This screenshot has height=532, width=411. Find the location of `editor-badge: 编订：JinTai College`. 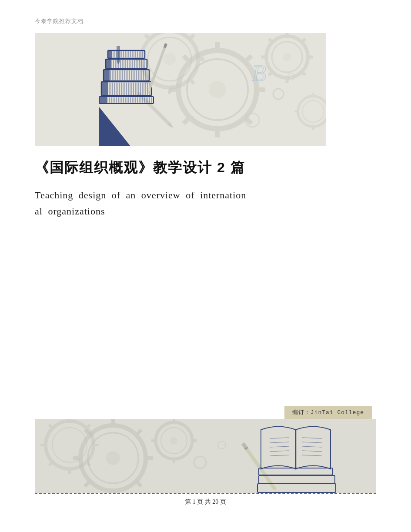

editor-badge: 编订：JinTai College is located at coordinates (328, 412).